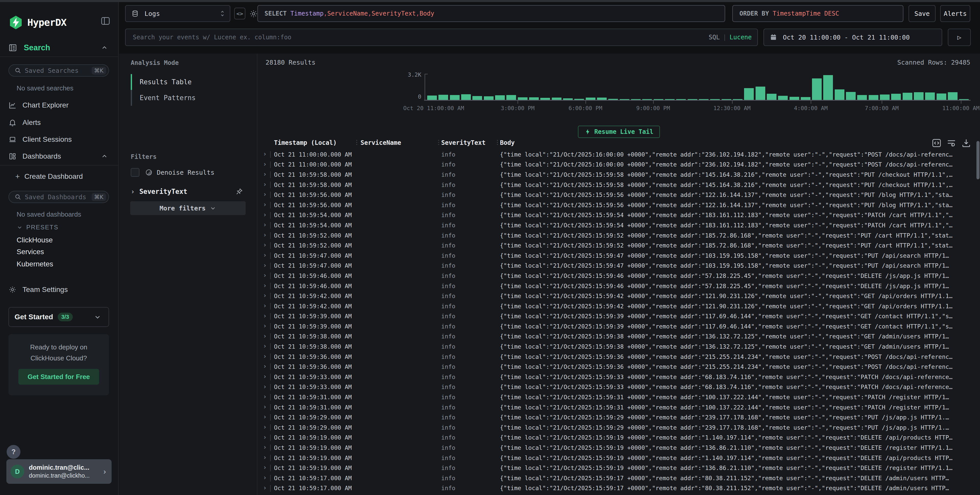 The height and width of the screenshot is (495, 980). Describe the element at coordinates (239, 192) in the screenshot. I see `pin-icon` at that location.